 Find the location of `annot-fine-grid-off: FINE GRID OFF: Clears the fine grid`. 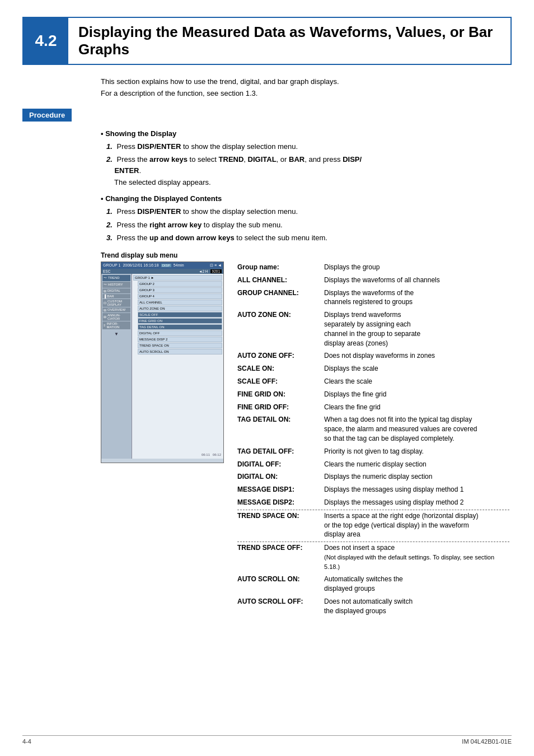

annot-fine-grid-off: FINE GRID OFF: Clears the fine grid is located at coordinates (374, 408).